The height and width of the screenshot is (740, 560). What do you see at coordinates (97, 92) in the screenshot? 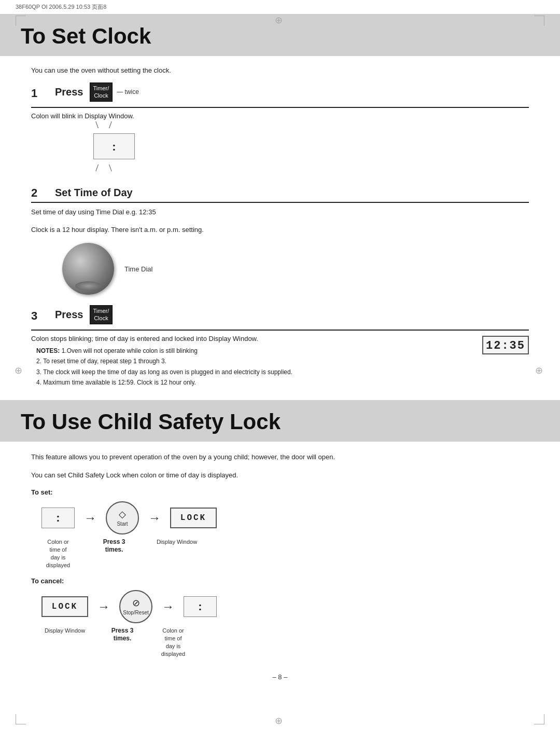
I see `step1-title-row: Press Timer/ Clock — twice` at bounding box center [97, 92].